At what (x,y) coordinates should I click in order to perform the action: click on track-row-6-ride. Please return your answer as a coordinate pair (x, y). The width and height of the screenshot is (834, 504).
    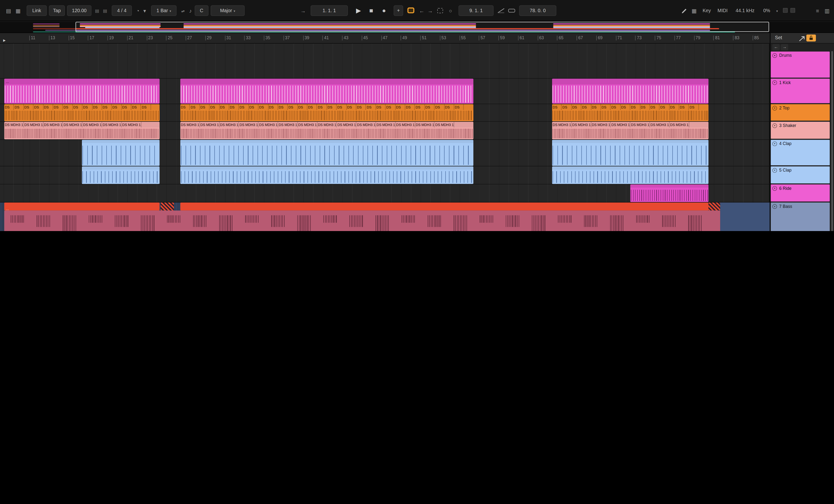
    Looking at the image, I should click on (385, 193).